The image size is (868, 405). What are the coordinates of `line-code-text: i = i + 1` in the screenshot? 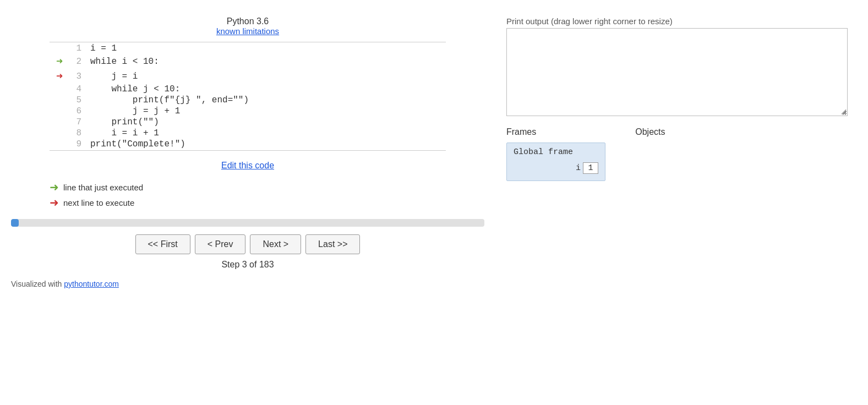 It's located at (265, 133).